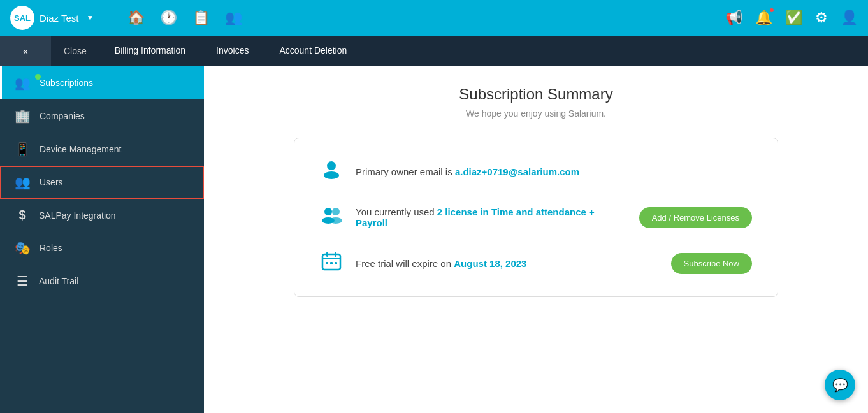 The height and width of the screenshot is (413, 868). I want to click on tab-invoices: Invoices, so click(232, 51).